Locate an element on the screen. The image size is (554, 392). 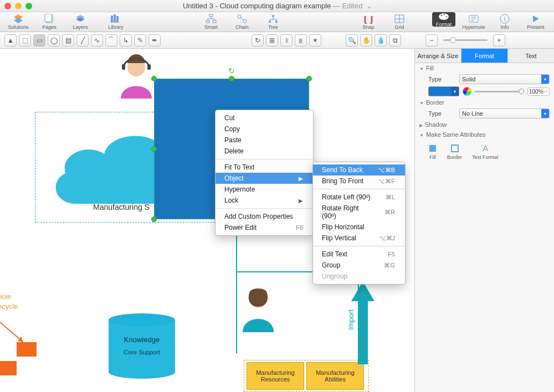
section-border: Border is located at coordinates (484, 102).